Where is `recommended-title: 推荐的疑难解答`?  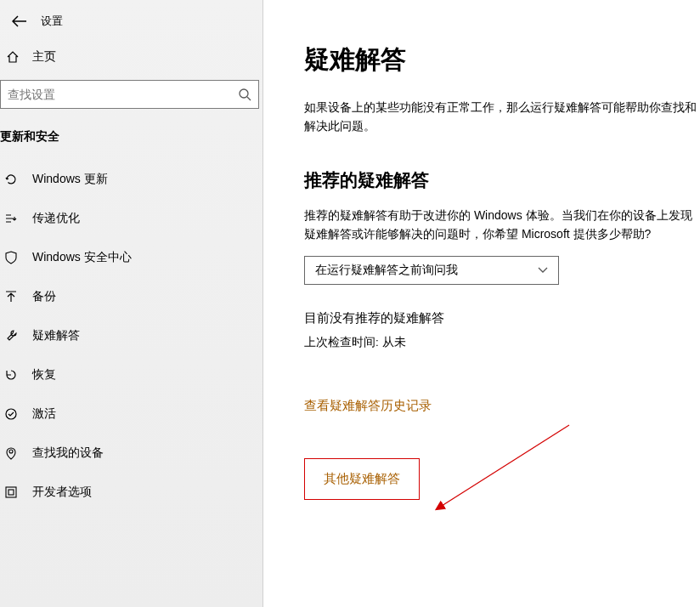
recommended-title: 推荐的疑难解答 is located at coordinates (502, 180).